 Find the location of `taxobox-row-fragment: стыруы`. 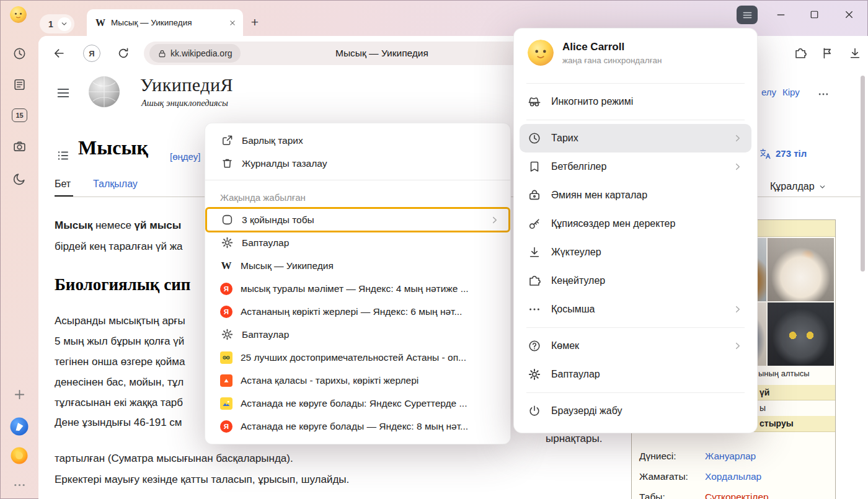

taxobox-row-fragment: стыруы is located at coordinates (776, 423).